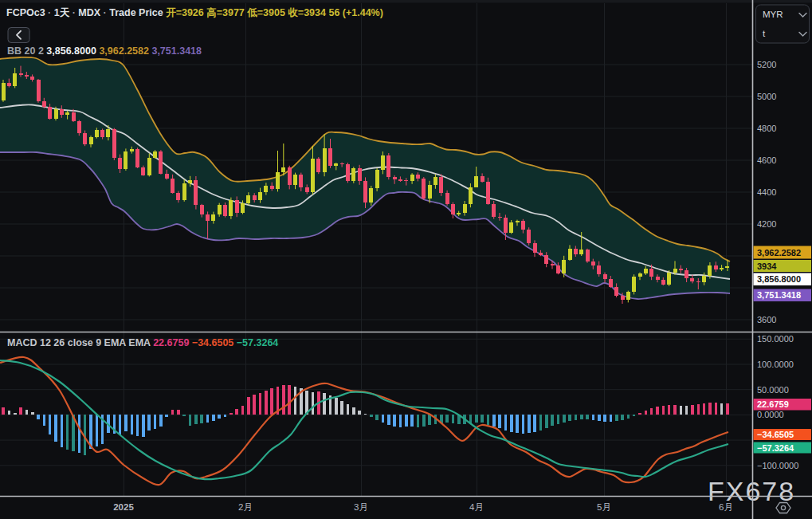 This screenshot has height=519, width=812. What do you see at coordinates (726, 507) in the screenshot?
I see `svg-text: 6月` at bounding box center [726, 507].